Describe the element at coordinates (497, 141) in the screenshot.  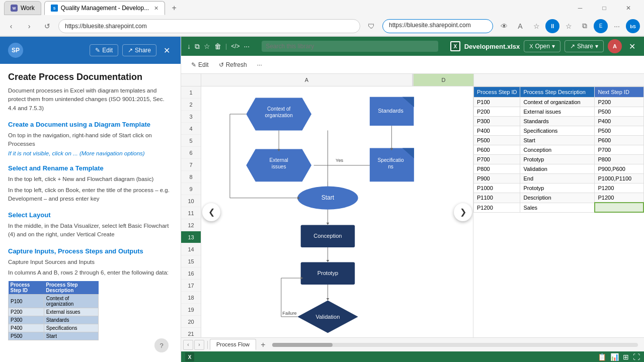
I see `cell-process-step-id: P500` at that location.